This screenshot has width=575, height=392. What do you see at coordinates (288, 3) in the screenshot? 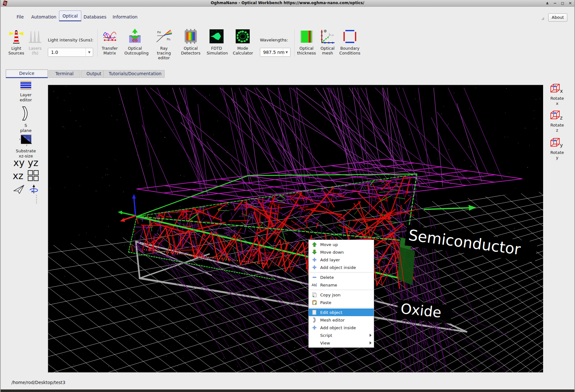
I see `titlebar: OghmaNano - Optical Workbench https://ww…` at bounding box center [288, 3].